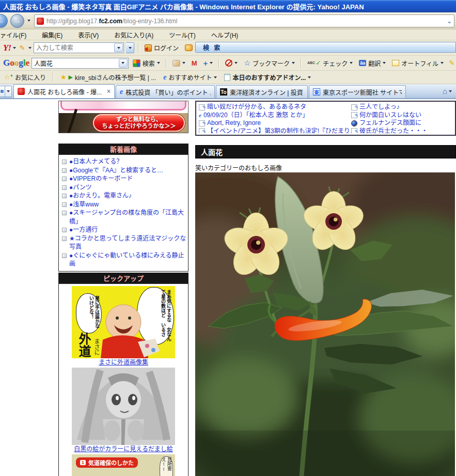 The image size is (456, 476). What do you see at coordinates (402, 118) in the screenshot?
I see `recent-entries-right: 三人でしよっ♪ 何か面白いスレはない フェルナンデス顔面に 彼氏が兵士だった・・…` at bounding box center [402, 118].